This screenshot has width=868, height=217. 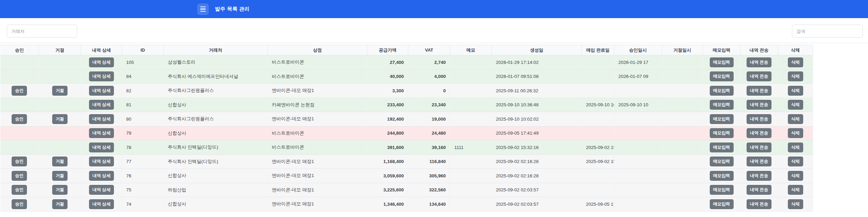 I want to click on col-client: 거래처, so click(x=216, y=50).